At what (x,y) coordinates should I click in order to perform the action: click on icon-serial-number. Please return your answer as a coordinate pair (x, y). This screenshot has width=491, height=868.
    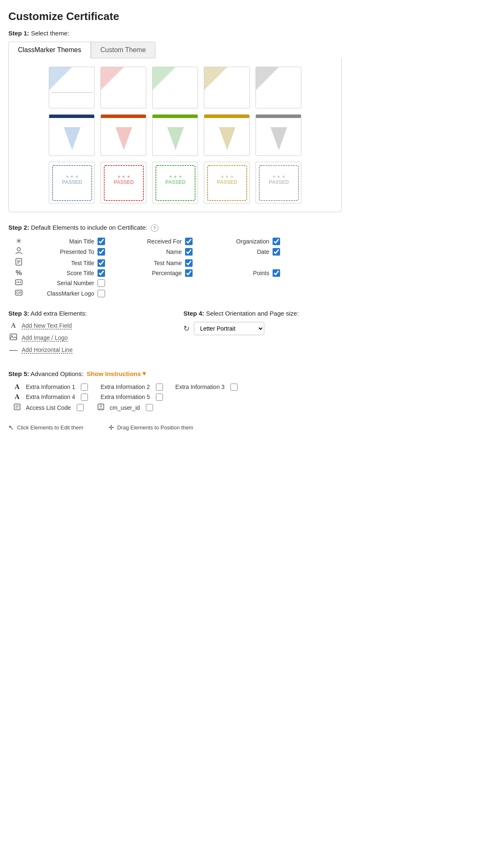
    Looking at the image, I should click on (19, 283).